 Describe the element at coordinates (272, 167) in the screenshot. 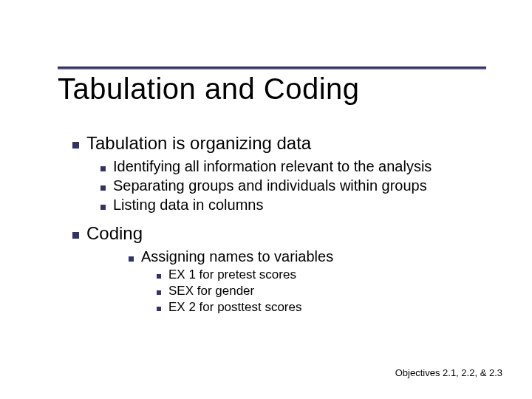

I see `bullet-text: Identifying all information relevant to …` at that location.